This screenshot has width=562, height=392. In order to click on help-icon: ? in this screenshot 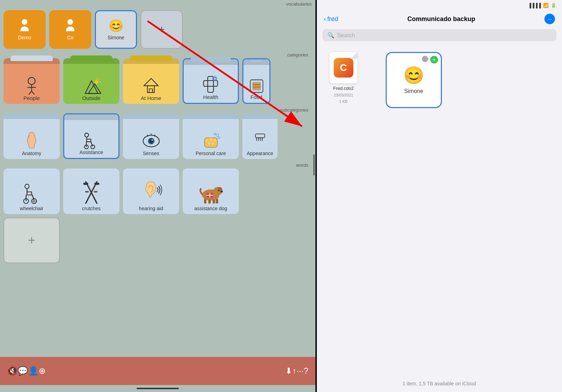, I will do `click(306, 371)`.